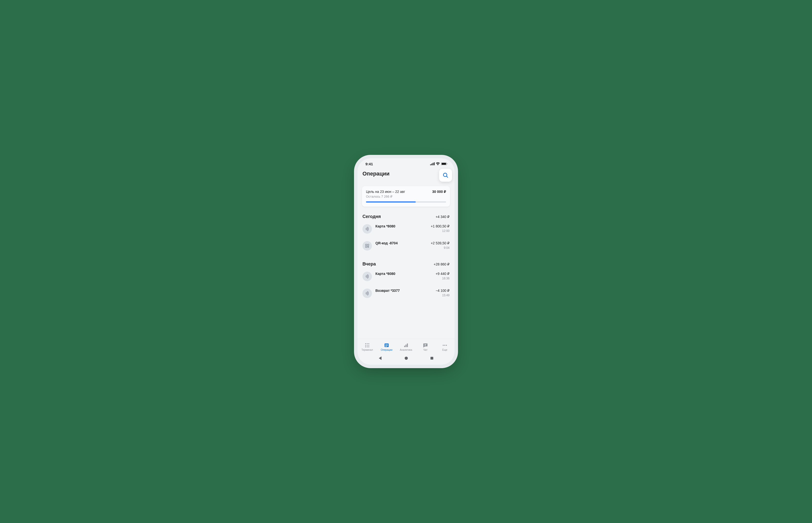  I want to click on tab-label: Аналитика, so click(406, 350).